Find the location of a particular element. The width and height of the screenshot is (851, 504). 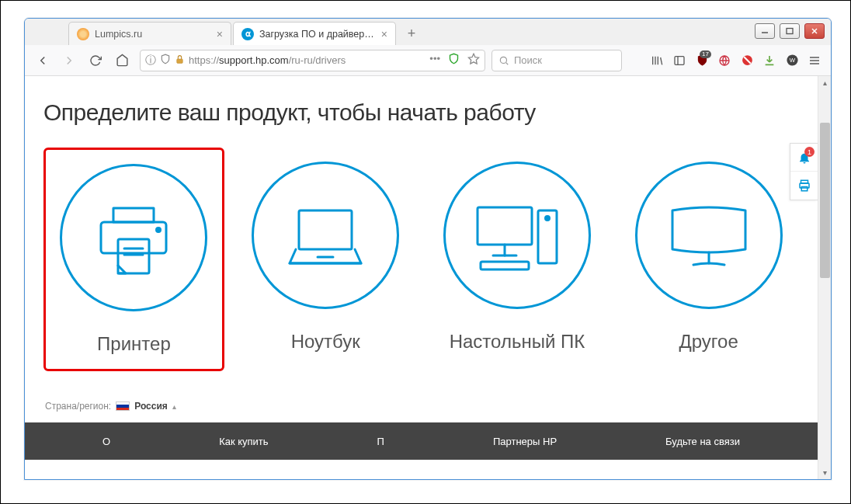

url-text: https://support.hp.com/ru-ru/drivers is located at coordinates (307, 61).